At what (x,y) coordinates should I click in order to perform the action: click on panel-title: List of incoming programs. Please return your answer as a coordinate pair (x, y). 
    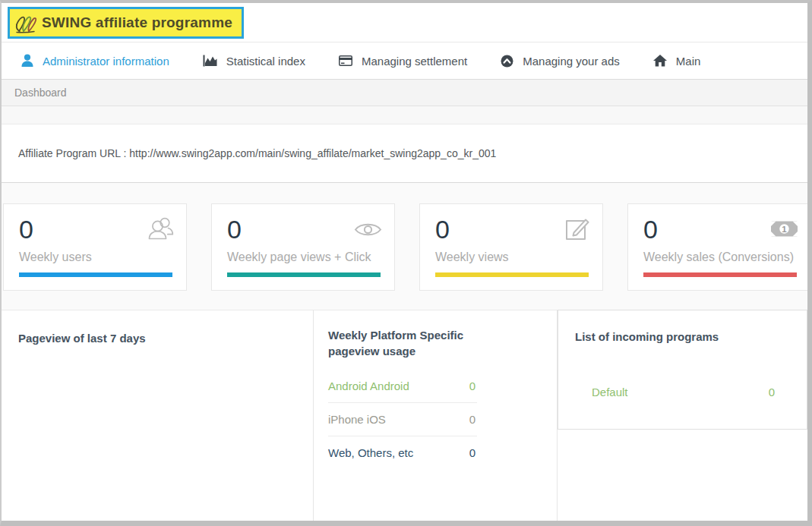
    Looking at the image, I should click on (675, 337).